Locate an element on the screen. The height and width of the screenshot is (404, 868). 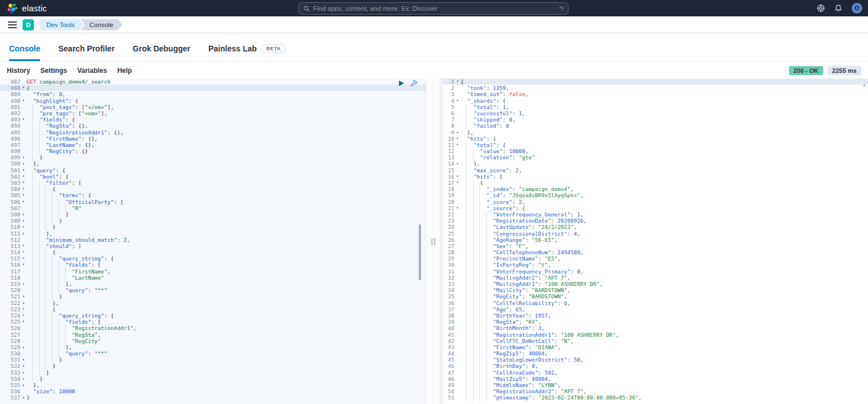
code-line: 50"RegistrationAddr2": "APT 7", is located at coordinates (656, 391).